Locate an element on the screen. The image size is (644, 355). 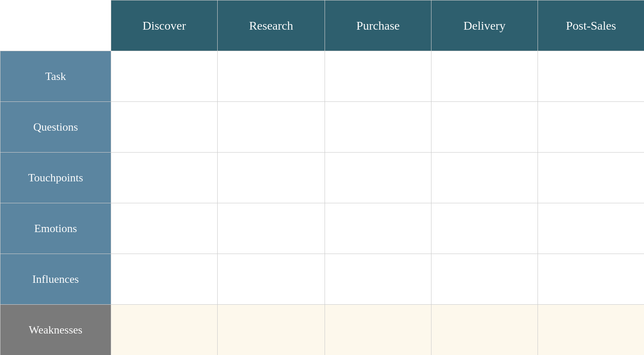
row-label-questions: Questions is located at coordinates (56, 127).